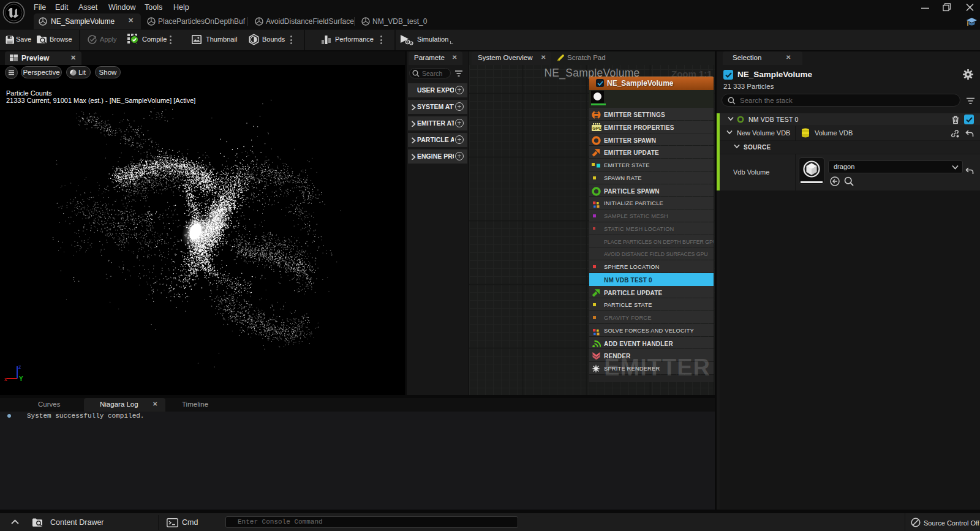 The height and width of the screenshot is (531, 980). Describe the element at coordinates (20, 367) in the screenshot. I see `svg-text: z` at that location.